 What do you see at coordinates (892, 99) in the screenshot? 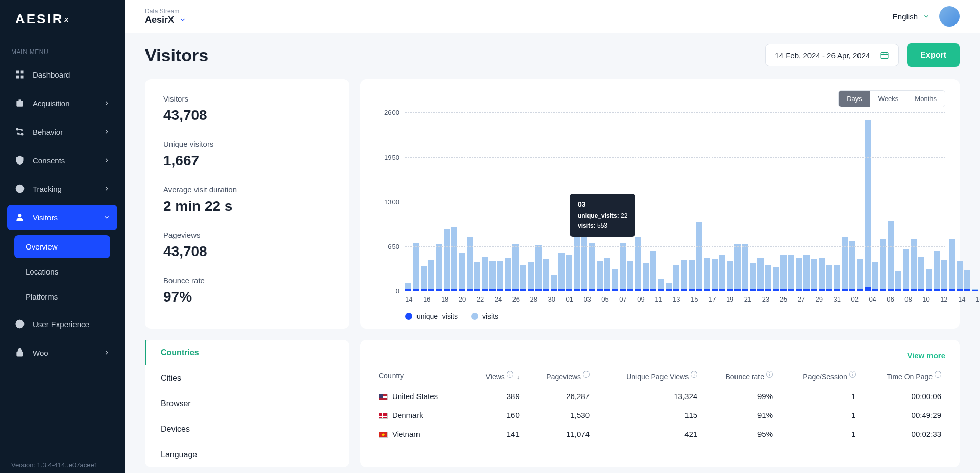
I see `interval-toggle: DaysWeeksMonths` at bounding box center [892, 99].